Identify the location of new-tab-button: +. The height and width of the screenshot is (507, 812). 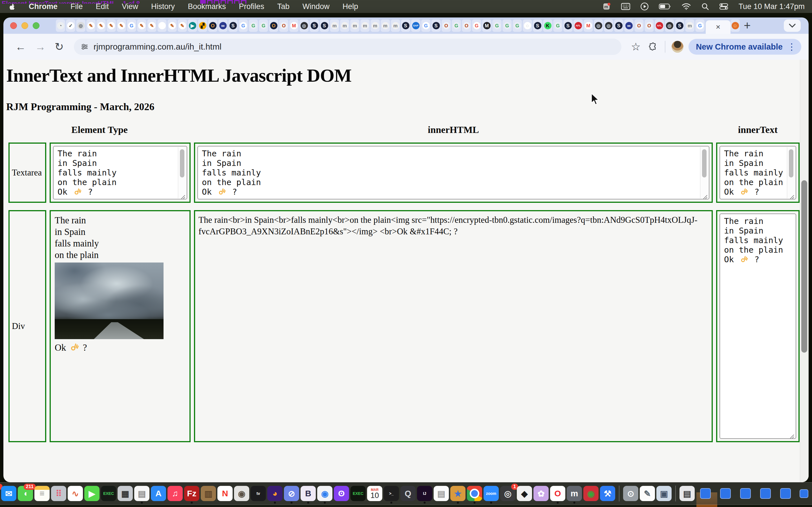
(748, 25).